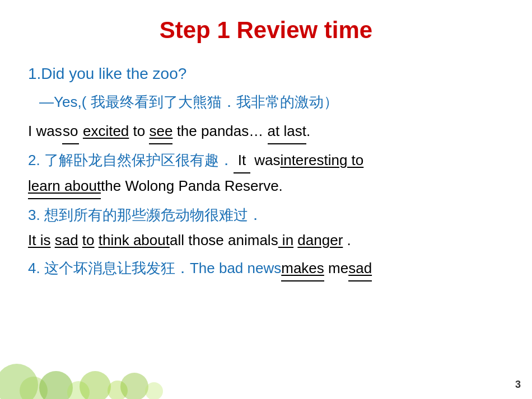 The height and width of the screenshot is (399, 532). What do you see at coordinates (161, 132) in the screenshot?
I see `q1-blank2: see` at bounding box center [161, 132].